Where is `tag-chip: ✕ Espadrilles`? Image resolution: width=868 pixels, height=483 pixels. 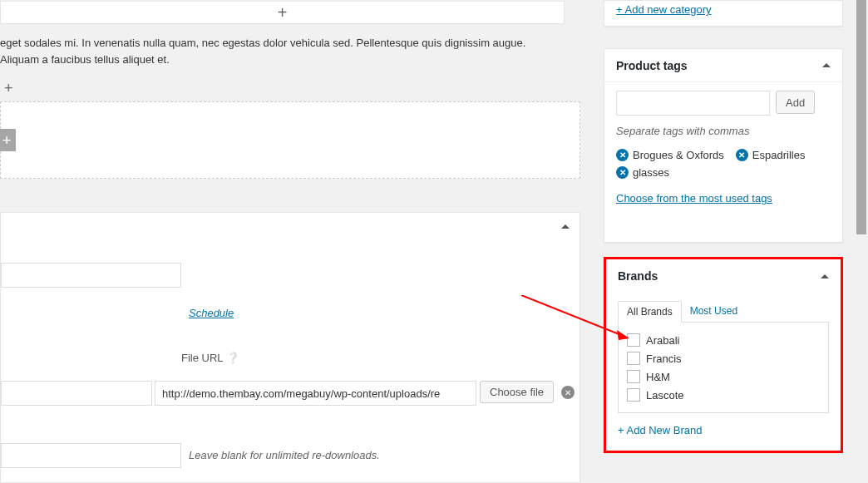
tag-chip: ✕ Espadrilles is located at coordinates (771, 155).